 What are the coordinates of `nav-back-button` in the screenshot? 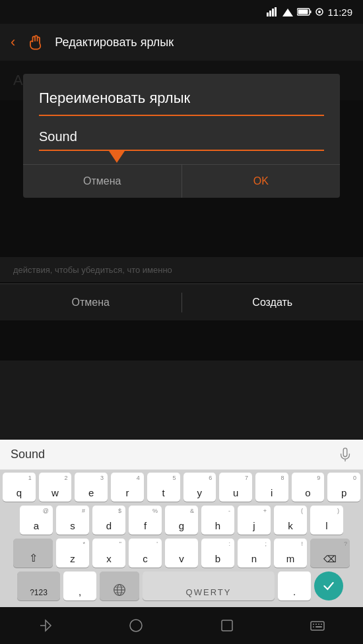 It's located at (46, 626).